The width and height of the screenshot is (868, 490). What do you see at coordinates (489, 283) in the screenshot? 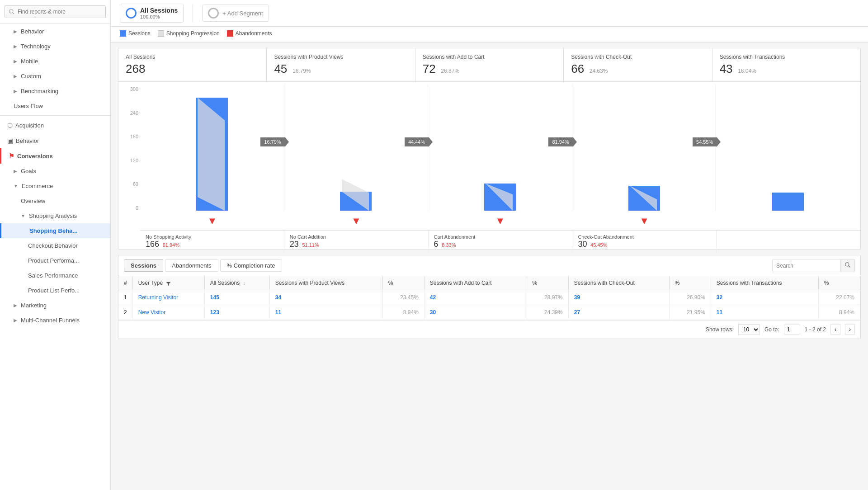
I see `table-header-row: # User Type All Sessions ↓ Sessions with…` at bounding box center [489, 283].